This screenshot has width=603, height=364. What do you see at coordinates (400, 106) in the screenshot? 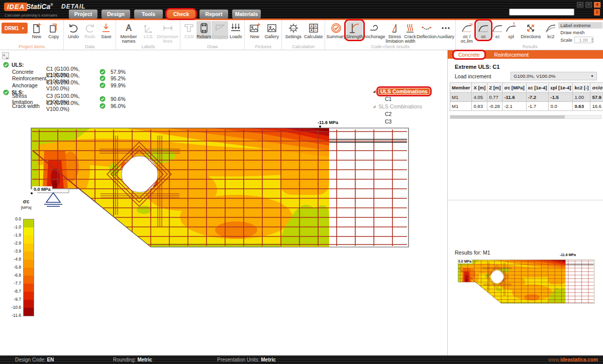
I see `tree-item-sls-combinations: SLS Combinations` at bounding box center [400, 106].